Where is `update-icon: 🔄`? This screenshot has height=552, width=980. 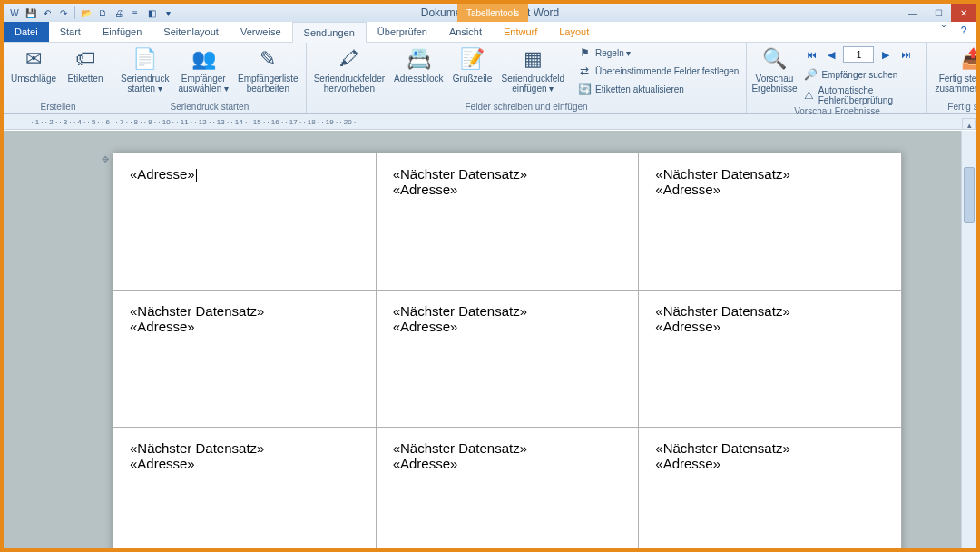
update-icon: 🔄 is located at coordinates (584, 89).